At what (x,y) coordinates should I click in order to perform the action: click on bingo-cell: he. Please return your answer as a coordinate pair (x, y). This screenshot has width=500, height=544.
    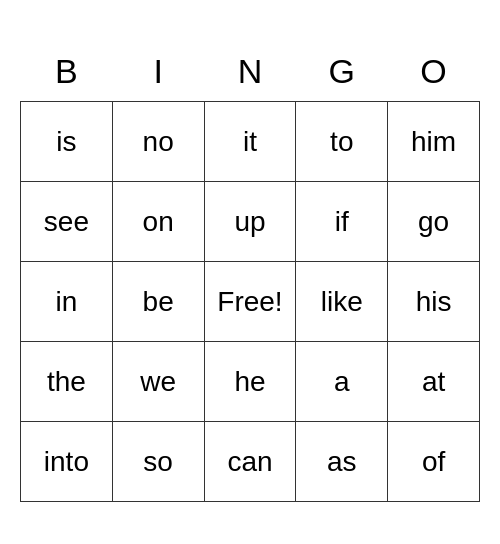
    Looking at the image, I should click on (250, 382).